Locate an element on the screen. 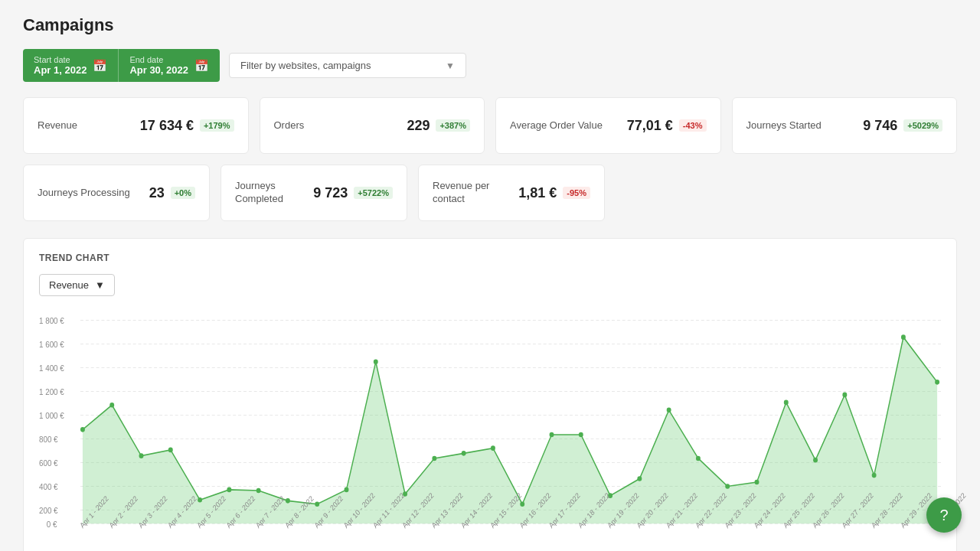 This screenshot has width=980, height=551. chart-metric-dropdown: Revenue ▼ is located at coordinates (77, 285).